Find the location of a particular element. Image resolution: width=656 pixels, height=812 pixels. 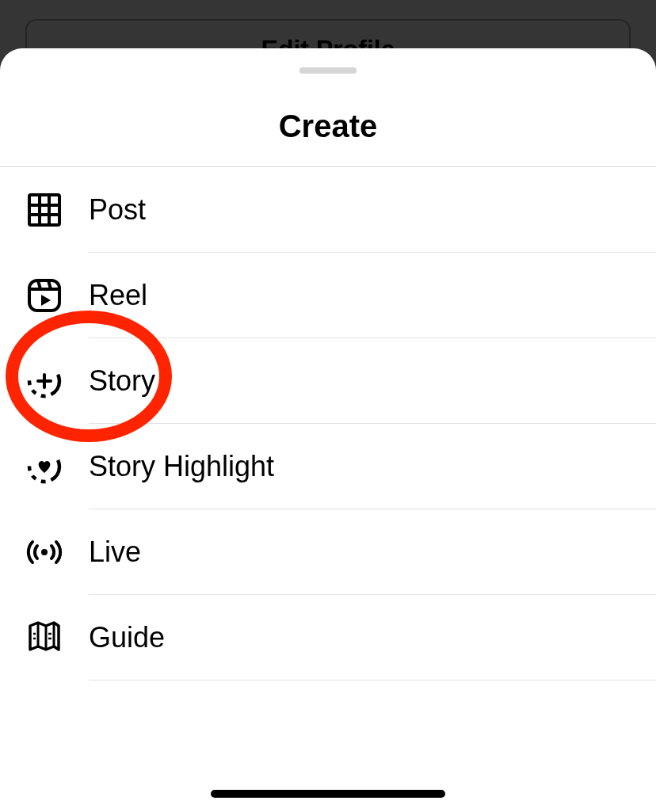

guide-icon is located at coordinates (44, 638).